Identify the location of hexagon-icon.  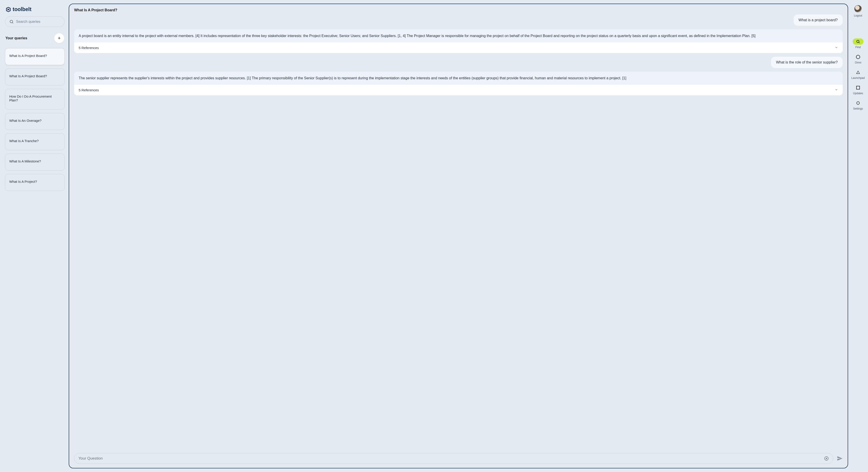
(858, 103).